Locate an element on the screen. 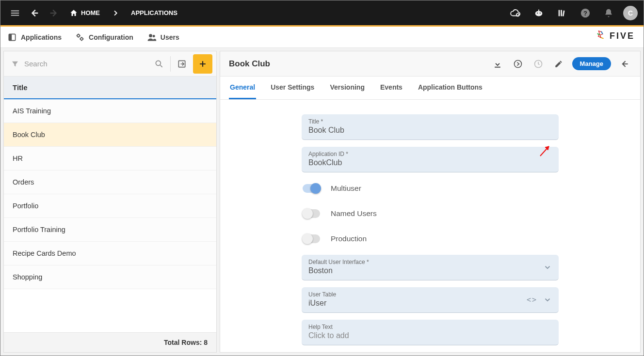  history-icon is located at coordinates (538, 64).